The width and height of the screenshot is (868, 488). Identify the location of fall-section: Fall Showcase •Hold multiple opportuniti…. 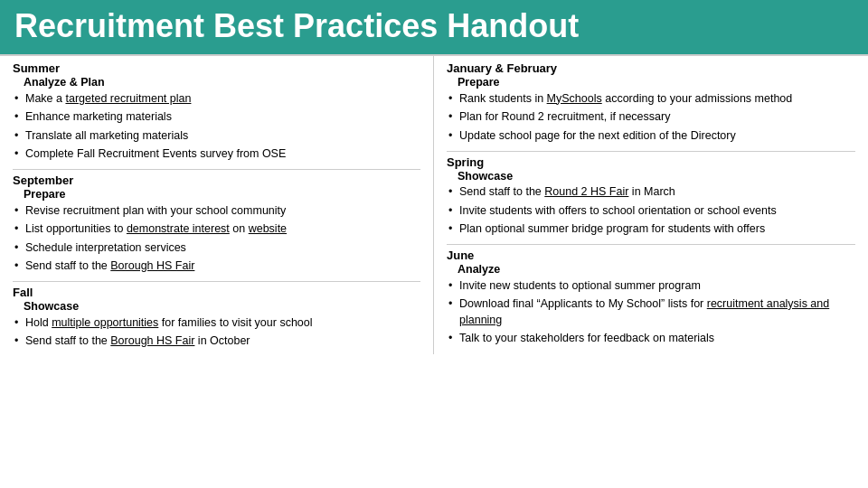
(217, 318).